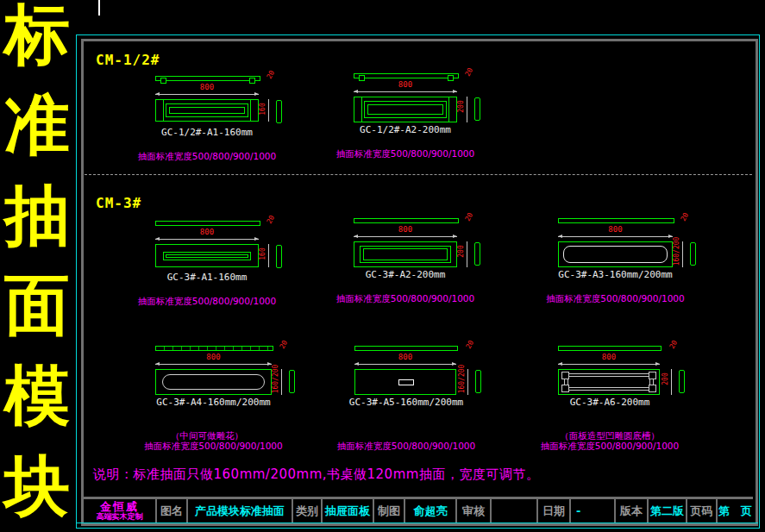 This screenshot has width=765, height=532. What do you see at coordinates (610, 402) in the screenshot?
I see `drawing-id: GC-3#-A6-200mm` at bounding box center [610, 402].